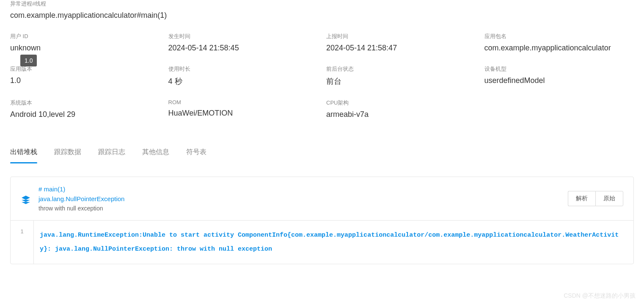 Image resolution: width=644 pixels, height=304 pixels. Describe the element at coordinates (333, 242) in the screenshot. I see `trace-content: java.lang.RuntimeException:Unable to sta…` at that location.